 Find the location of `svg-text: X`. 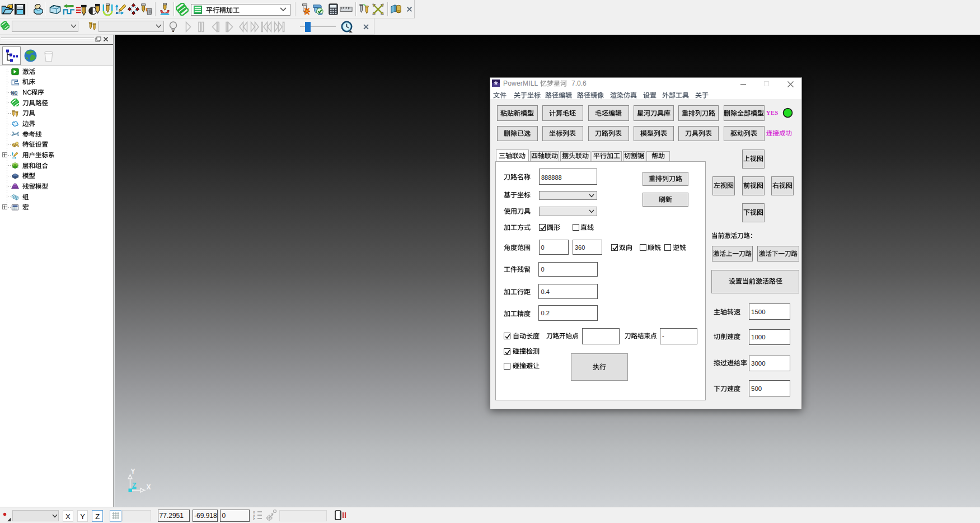

svg-text: X is located at coordinates (149, 487).